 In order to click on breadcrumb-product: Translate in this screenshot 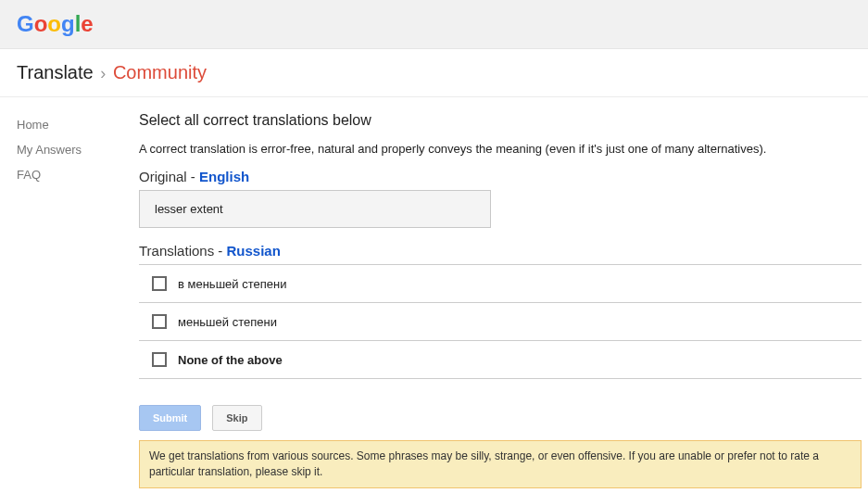, I will do `click(56, 72)`.